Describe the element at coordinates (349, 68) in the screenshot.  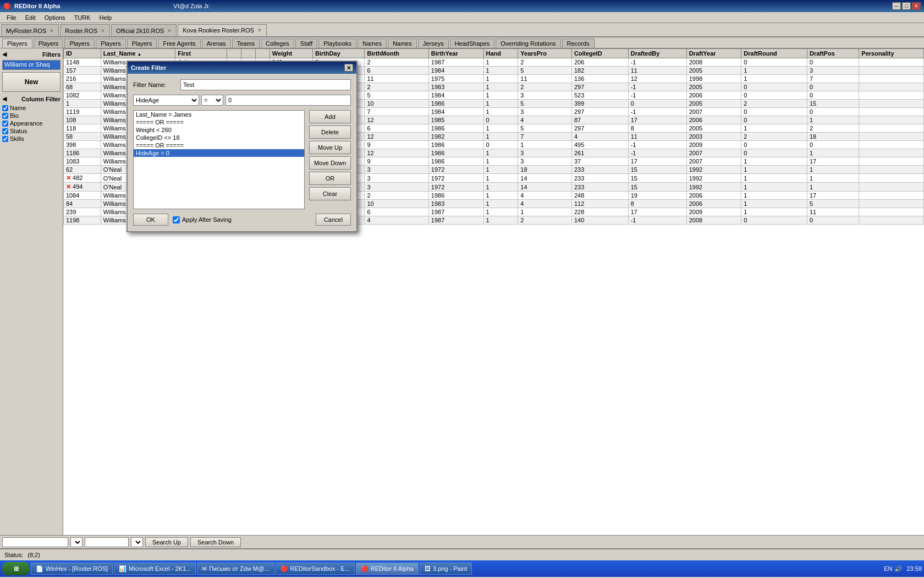
I see `dialog-close-button: ✕` at that location.